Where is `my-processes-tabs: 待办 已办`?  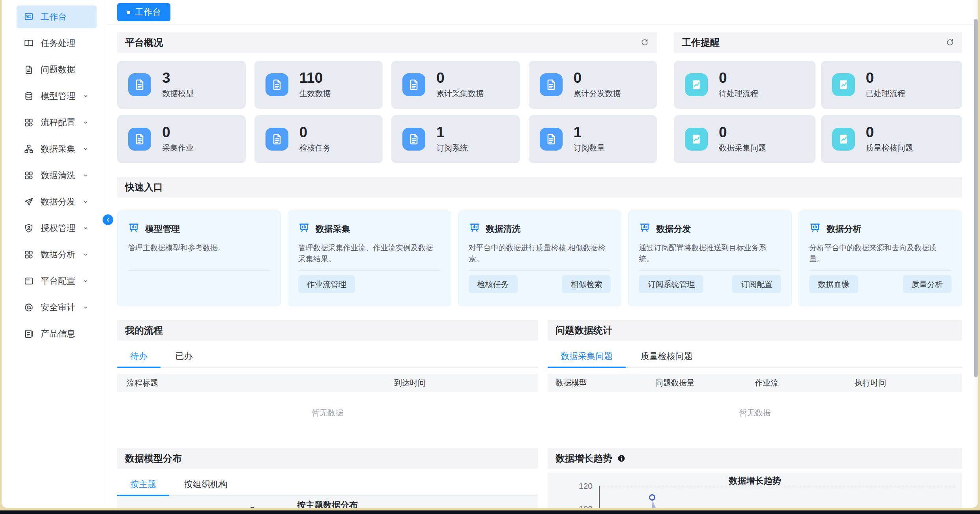 my-processes-tabs: 待办 已办 is located at coordinates (327, 357).